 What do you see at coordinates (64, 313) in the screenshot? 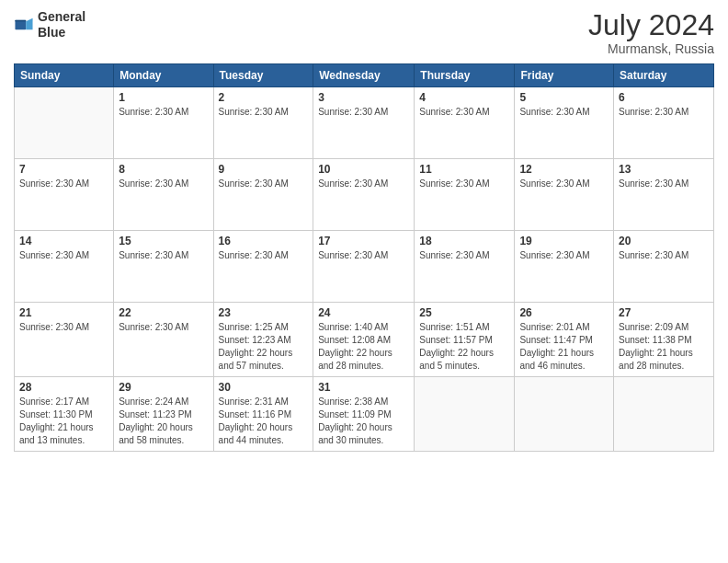
I see `day-number: 21` at bounding box center [64, 313].